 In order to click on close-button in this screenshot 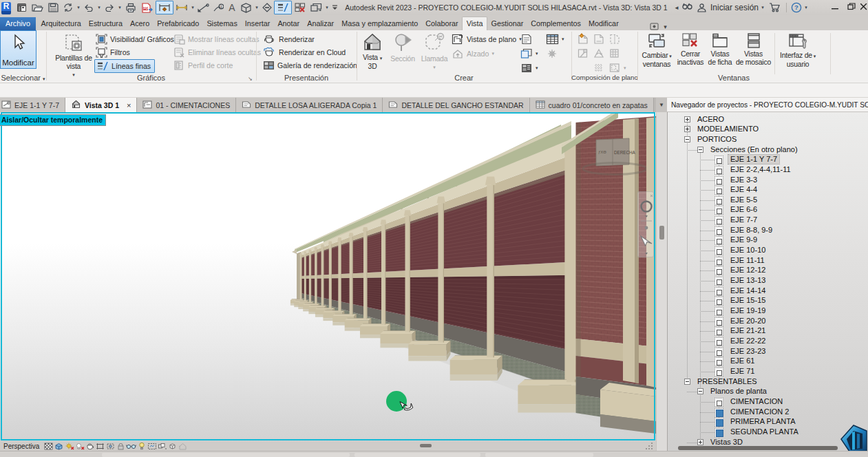, I will do `click(864, 8)`.